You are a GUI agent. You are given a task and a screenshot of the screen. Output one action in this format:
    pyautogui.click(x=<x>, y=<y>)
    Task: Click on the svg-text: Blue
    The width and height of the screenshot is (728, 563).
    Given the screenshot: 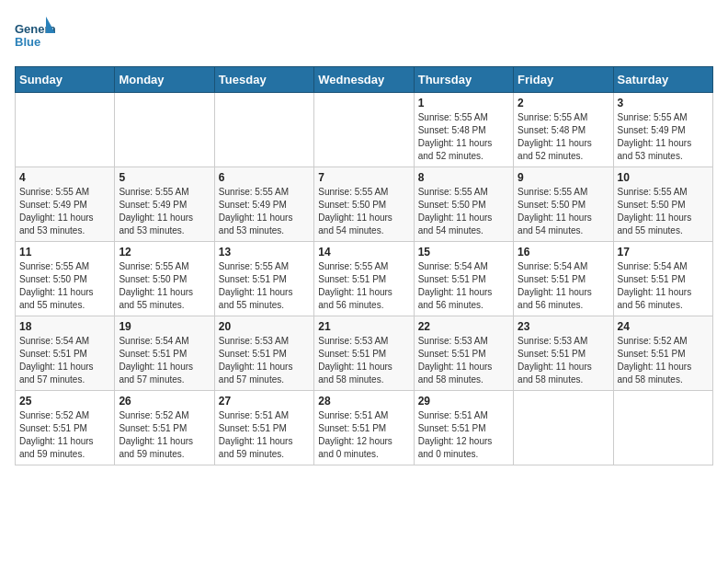 What is the action you would take?
    pyautogui.click(x=28, y=42)
    